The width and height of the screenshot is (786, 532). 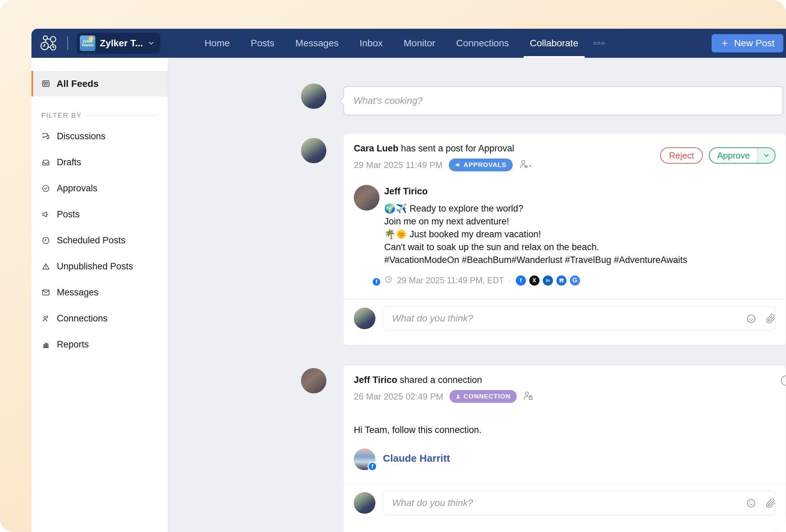 I want to click on post-timestamp: 26 Mar 2025 02:49 PM, so click(x=398, y=397).